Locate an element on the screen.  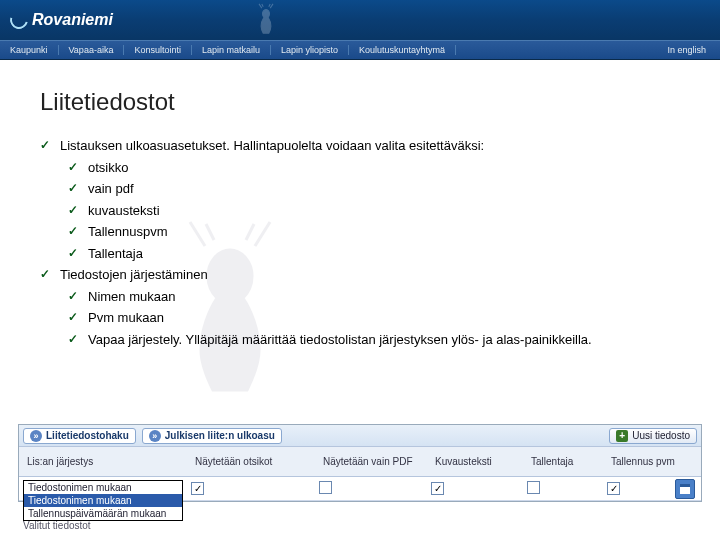
logo-swoop-icon is located at coordinates (20, 20).